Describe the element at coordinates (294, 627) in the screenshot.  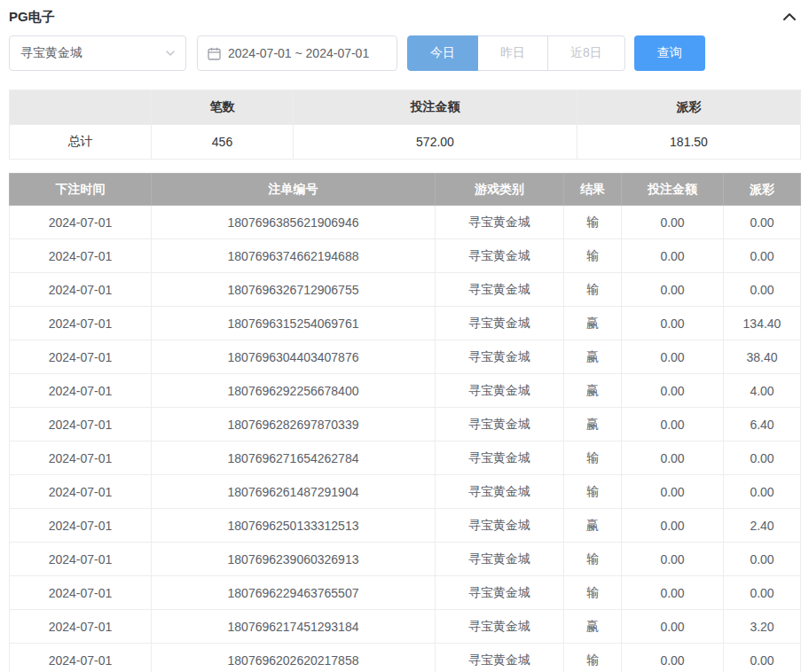
I see `cell-order-id: 1807696217451293184` at that location.